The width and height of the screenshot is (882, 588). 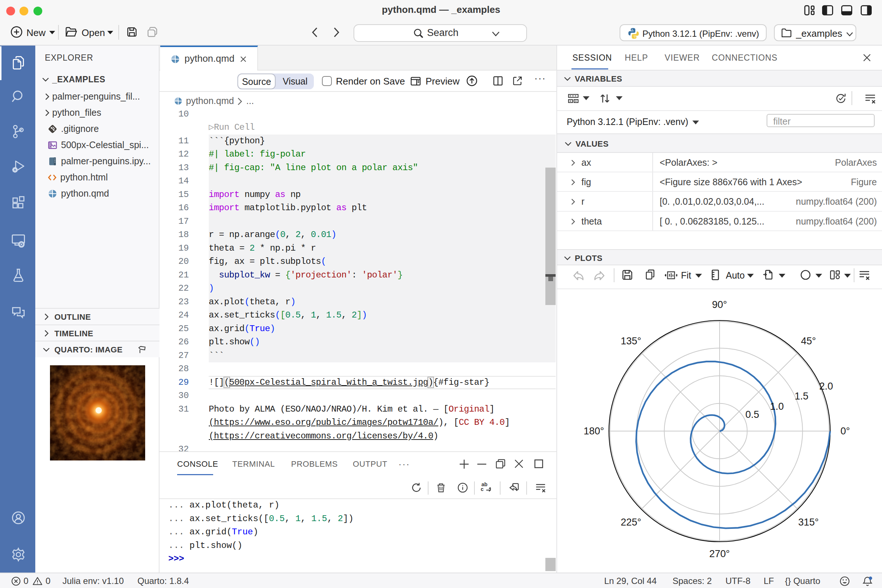 I want to click on svg-text: 315°, so click(x=808, y=522).